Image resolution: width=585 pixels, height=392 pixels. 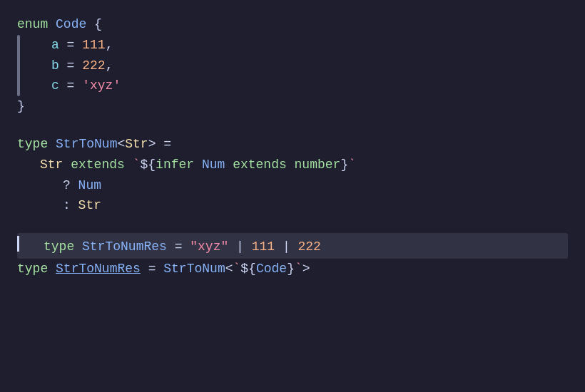 What do you see at coordinates (86, 144) in the screenshot?
I see `type-strtonum: StrToNum` at bounding box center [86, 144].